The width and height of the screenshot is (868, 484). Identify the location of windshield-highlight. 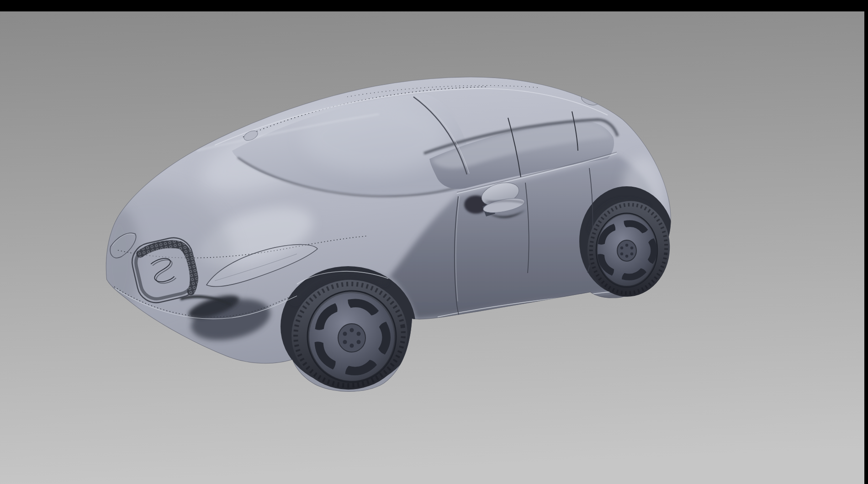
(375, 137).